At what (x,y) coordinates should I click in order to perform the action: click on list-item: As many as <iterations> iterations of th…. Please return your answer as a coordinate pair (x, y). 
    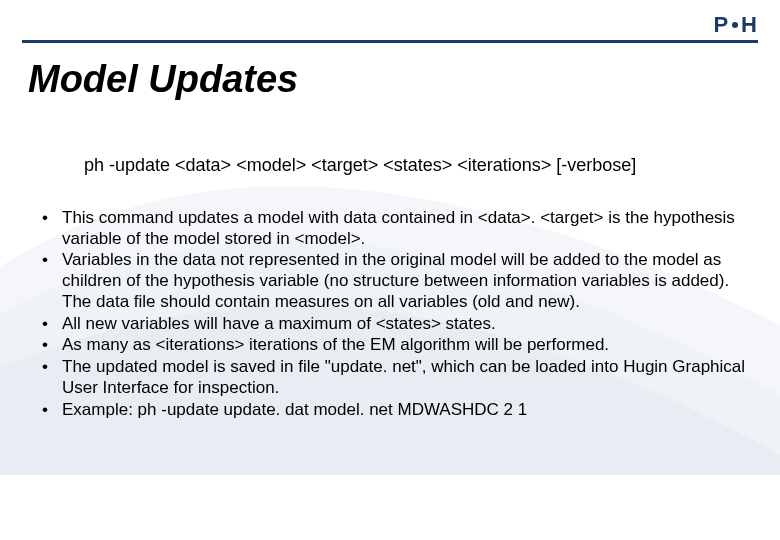
    Looking at the image, I should click on (394, 346).